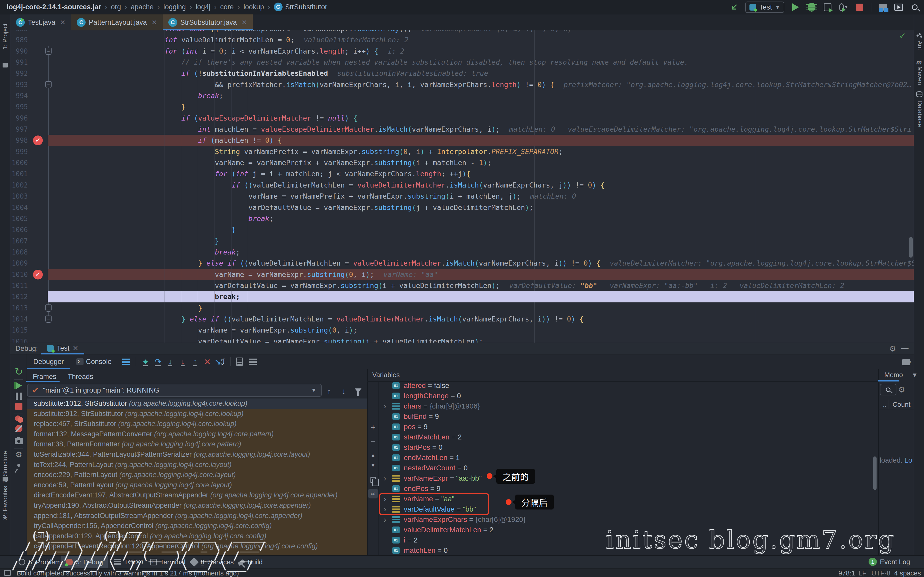  I want to click on debug-button, so click(812, 7).